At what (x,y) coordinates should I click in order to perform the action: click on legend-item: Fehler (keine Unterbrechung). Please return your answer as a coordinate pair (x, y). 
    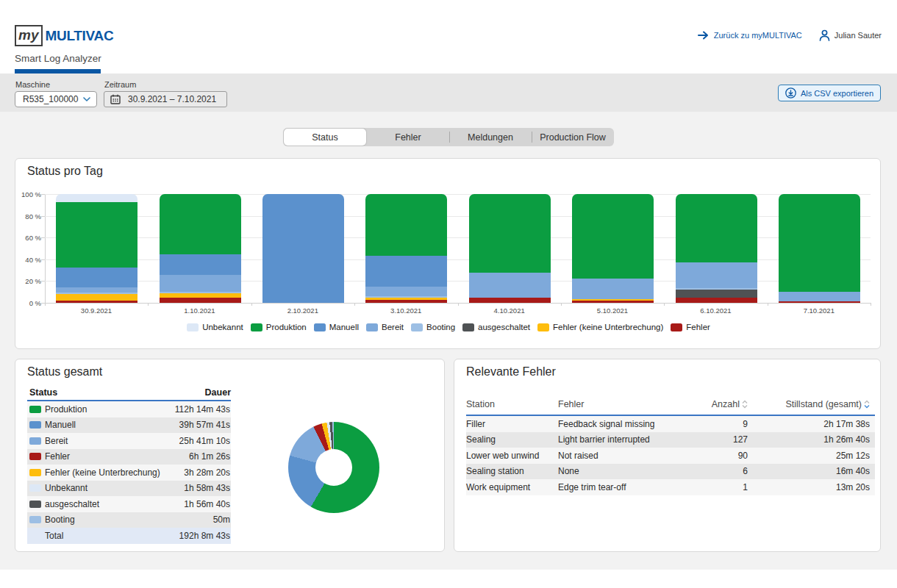
    Looking at the image, I should click on (600, 327).